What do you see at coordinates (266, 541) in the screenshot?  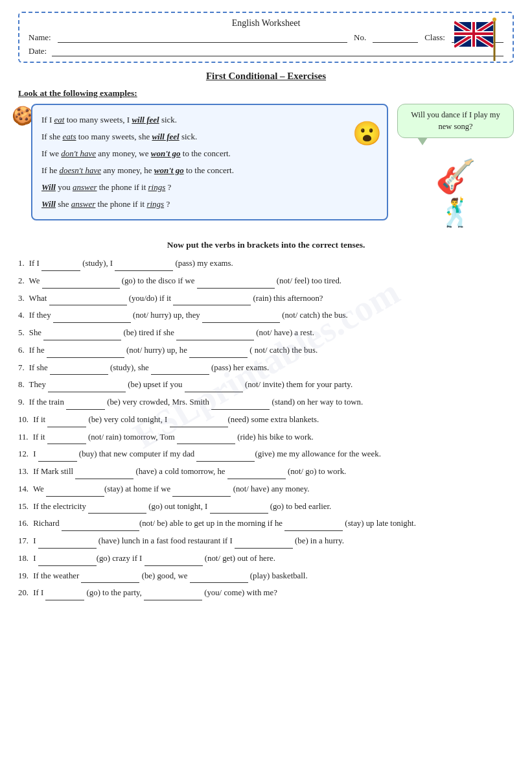 I see `list-item: 17. I (have) lunch in a fast food restau…` at bounding box center [266, 541].